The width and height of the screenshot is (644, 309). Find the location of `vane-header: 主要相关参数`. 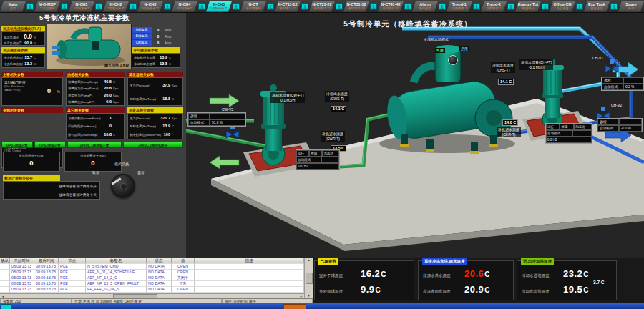

vane-header: 主要相关参数 is located at coordinates (32, 74).